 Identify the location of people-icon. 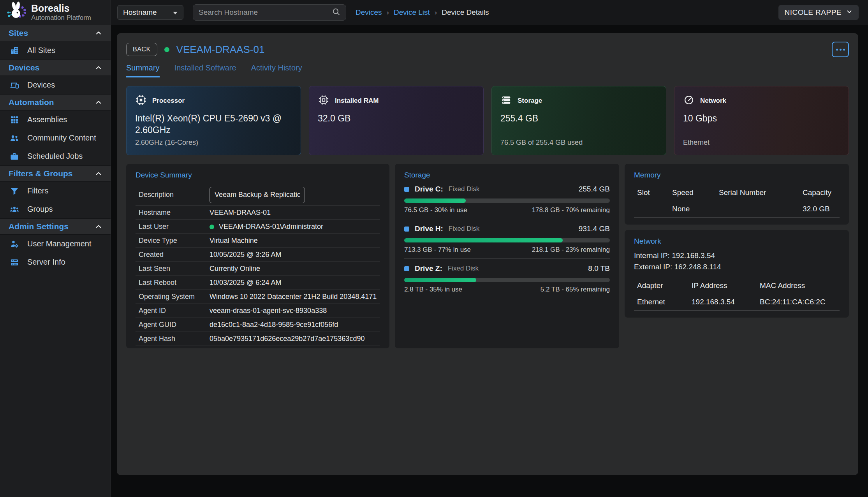
(14, 138).